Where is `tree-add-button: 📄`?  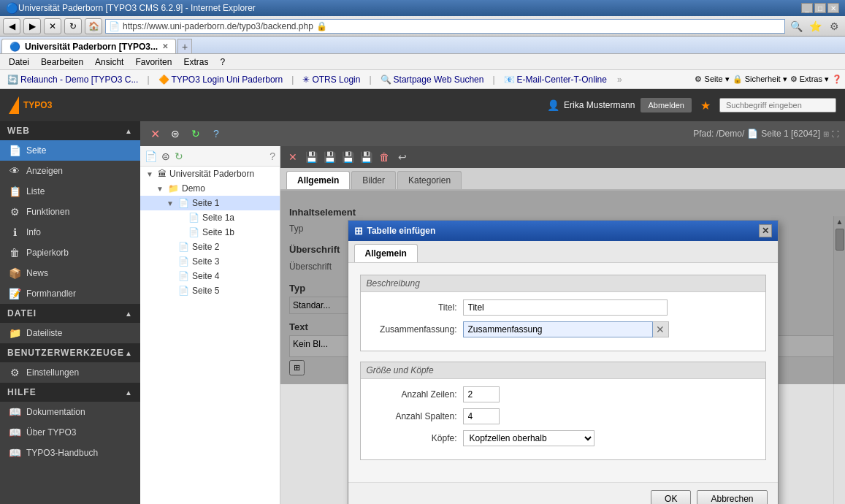
tree-add-button: 📄 is located at coordinates (150, 156).